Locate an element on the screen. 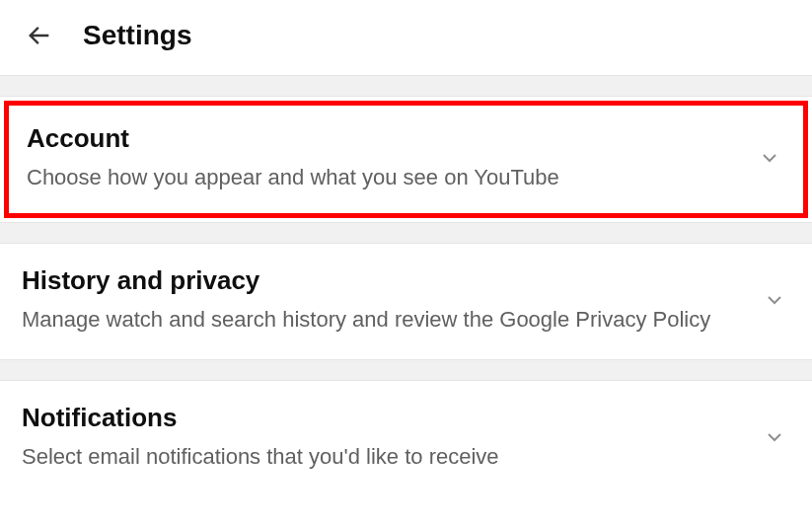 Image resolution: width=812 pixels, height=524 pixels. settings-item-description: Choose how you appear and what you see o… is located at coordinates (381, 178).